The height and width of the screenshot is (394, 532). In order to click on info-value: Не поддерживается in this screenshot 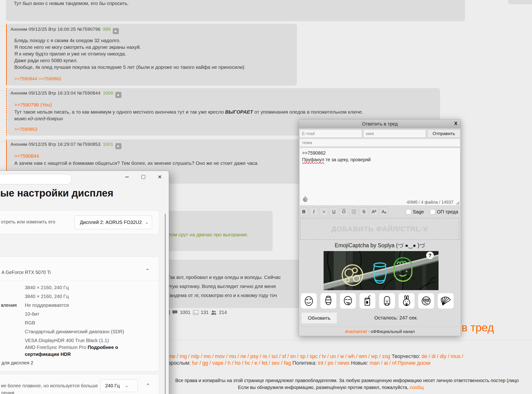, I will do `click(47, 305)`.